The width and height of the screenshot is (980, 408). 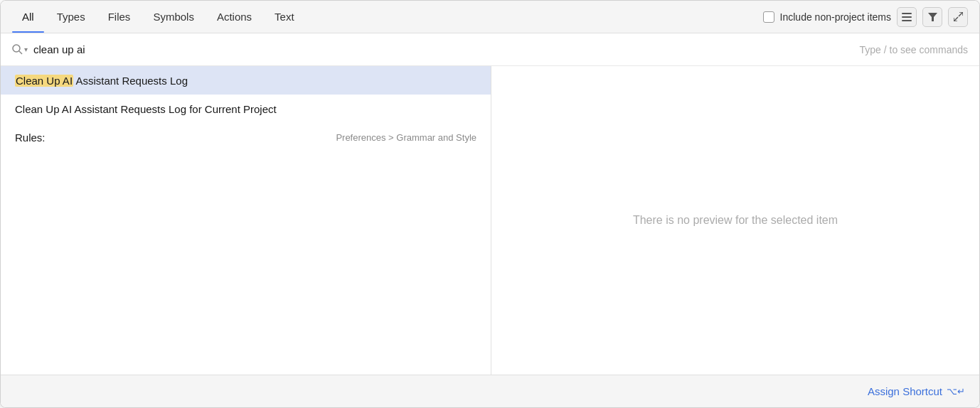 I want to click on tab-symbols: Symbols, so click(x=174, y=17).